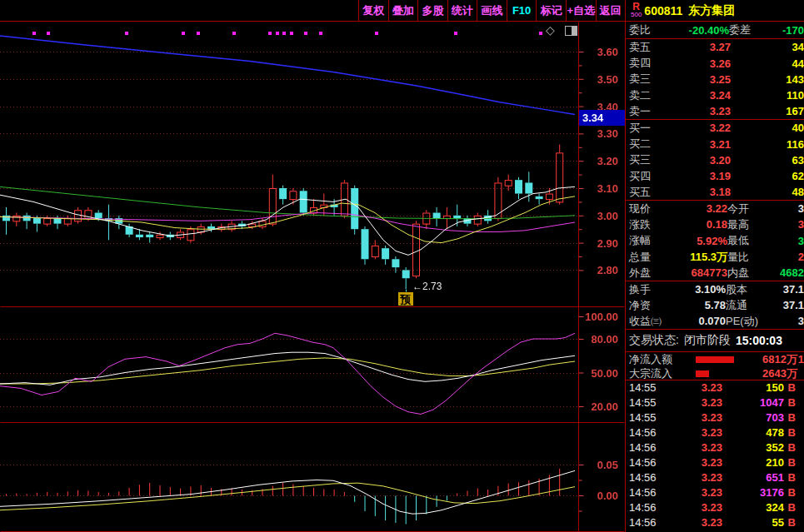 This screenshot has height=532, width=804. Describe the element at coordinates (648, 225) in the screenshot. I see `info-label-left: 涨跌` at that location.